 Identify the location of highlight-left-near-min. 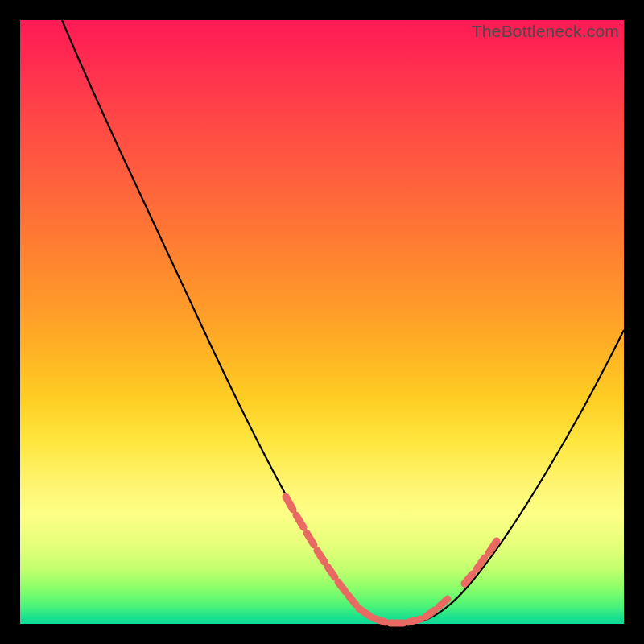
(320, 551).